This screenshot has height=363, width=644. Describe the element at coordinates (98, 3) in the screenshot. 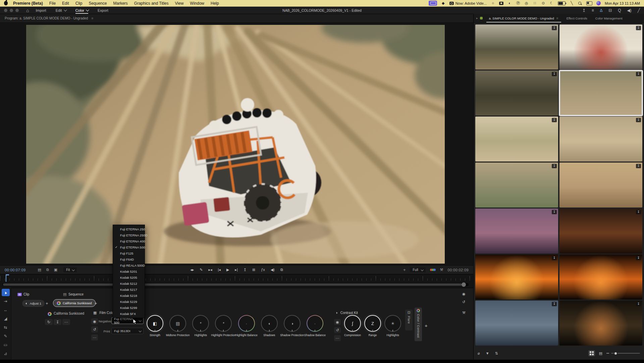

I see `menu-item: Sequence` at that location.